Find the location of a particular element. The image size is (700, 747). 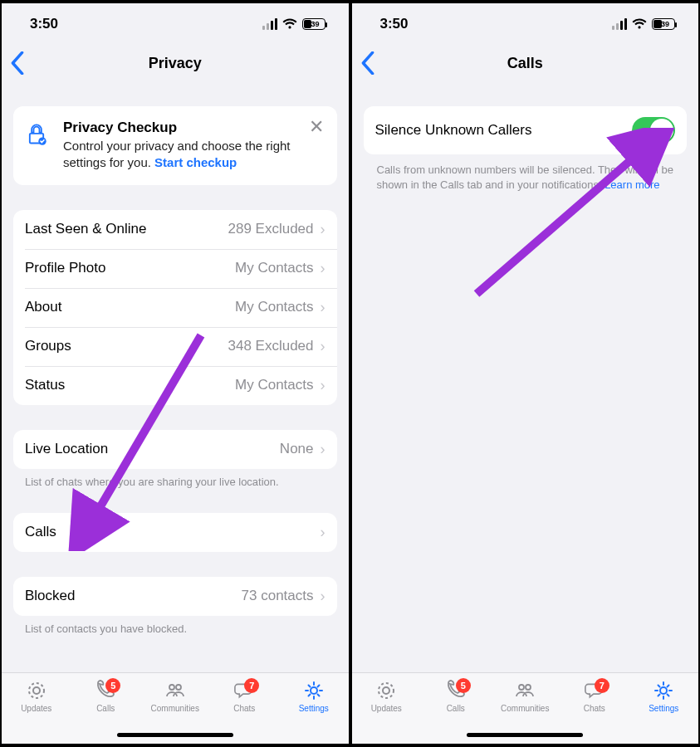

row-groups: Groups 348 Excluded› is located at coordinates (175, 347).